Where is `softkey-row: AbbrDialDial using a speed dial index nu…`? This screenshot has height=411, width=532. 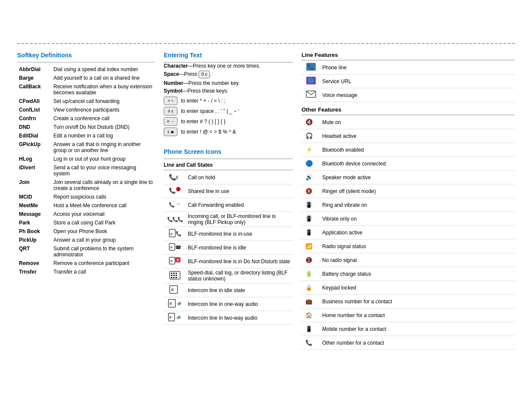 softkey-row: AbbrDialDial using a speed dial index nu… is located at coordinates (86, 69).